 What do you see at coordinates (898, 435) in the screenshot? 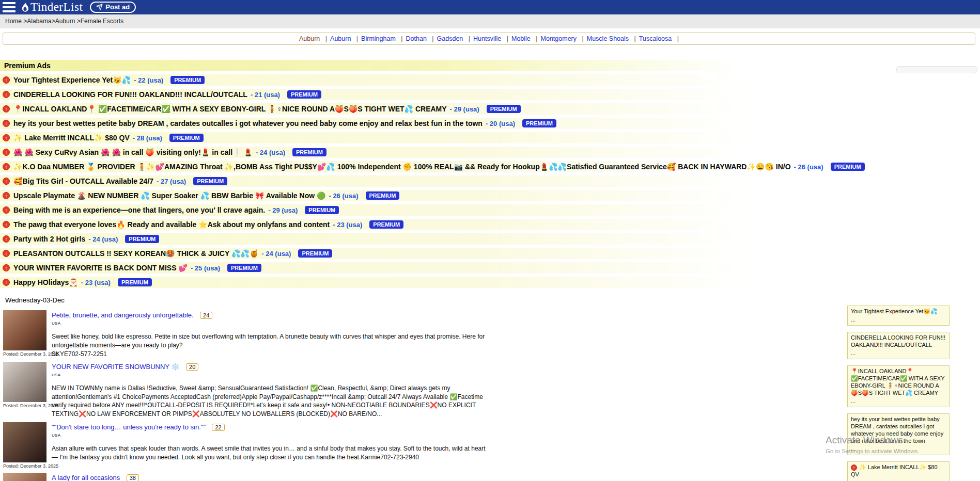
I see `sidebar-ad-box: hey its your best wettes petite baby DRE…` at bounding box center [898, 435].